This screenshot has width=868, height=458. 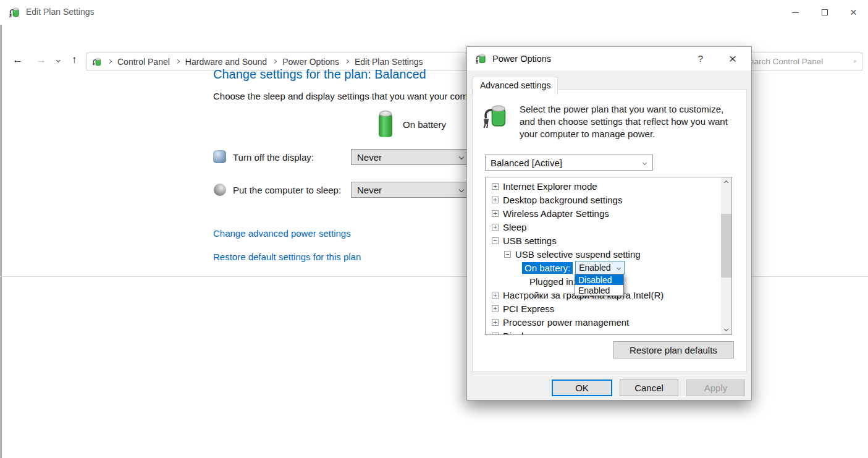 I want to click on maximize-button, so click(x=824, y=12).